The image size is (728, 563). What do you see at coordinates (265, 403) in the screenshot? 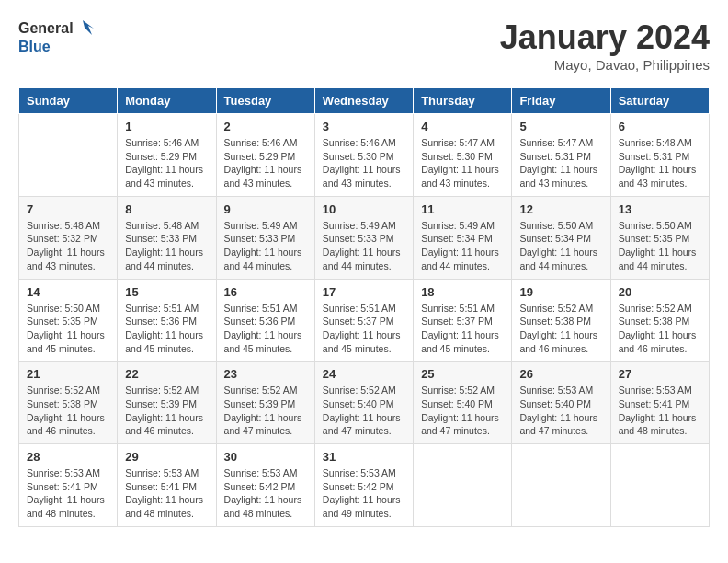
I see `day-cell: 23Sunrise: 5:52 AMSunset: 5:39 PMDayligh…` at bounding box center [265, 403].